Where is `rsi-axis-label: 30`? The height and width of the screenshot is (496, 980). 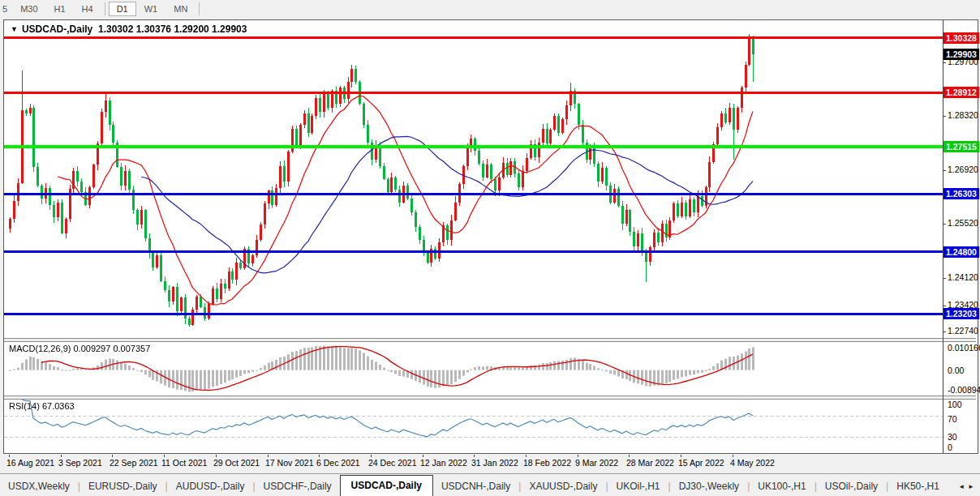 rsi-axis-label: 30 is located at coordinates (952, 437).